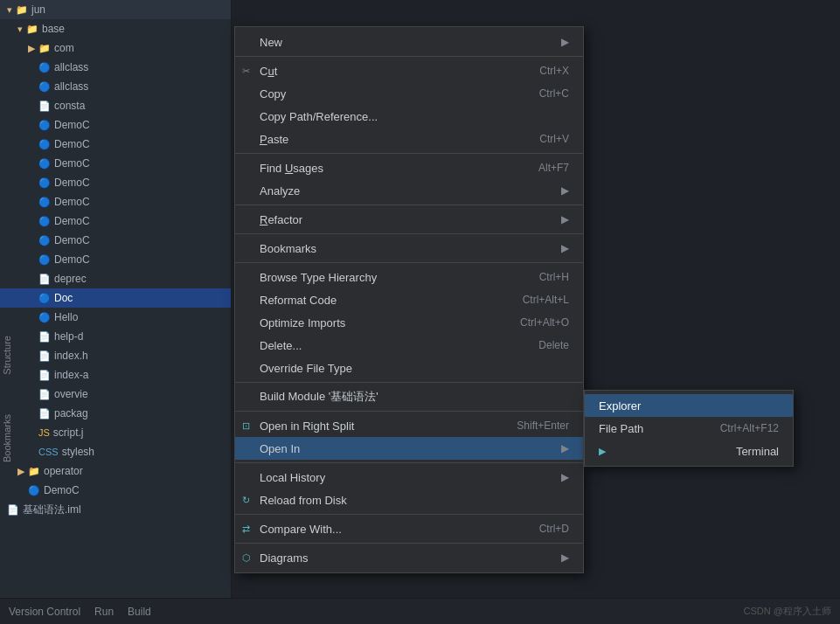 The height and width of the screenshot is (624, 840). What do you see at coordinates (420, 611) in the screenshot?
I see `bottom-bar: Version Control Run Build CSDN @程序入土师` at bounding box center [420, 611].